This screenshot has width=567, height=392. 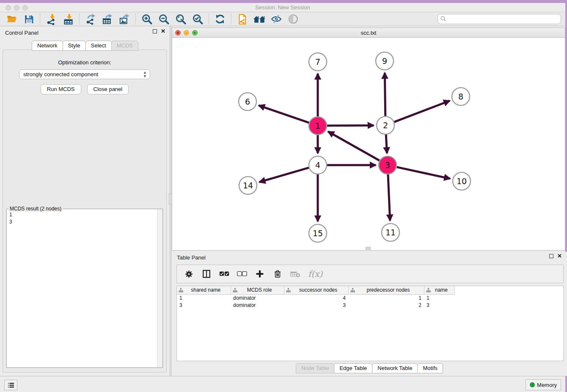 I want to click on gear-icon, so click(x=189, y=274).